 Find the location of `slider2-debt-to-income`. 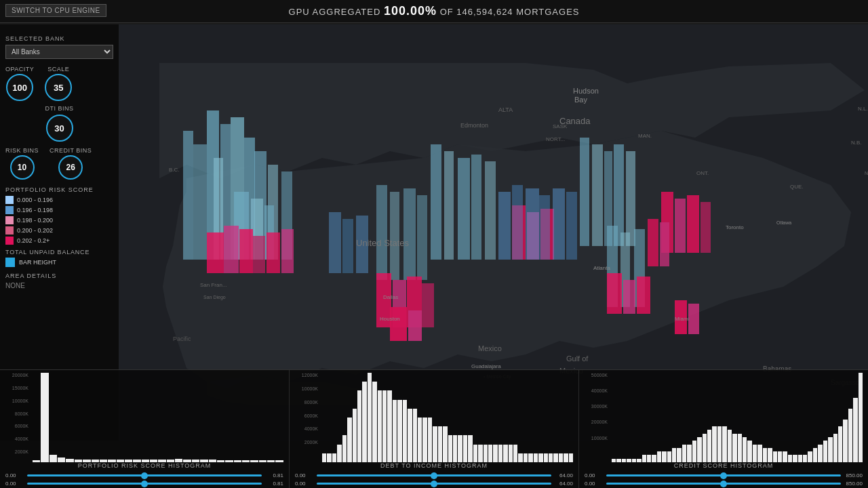

slider2-debt-to-income is located at coordinates (434, 484).